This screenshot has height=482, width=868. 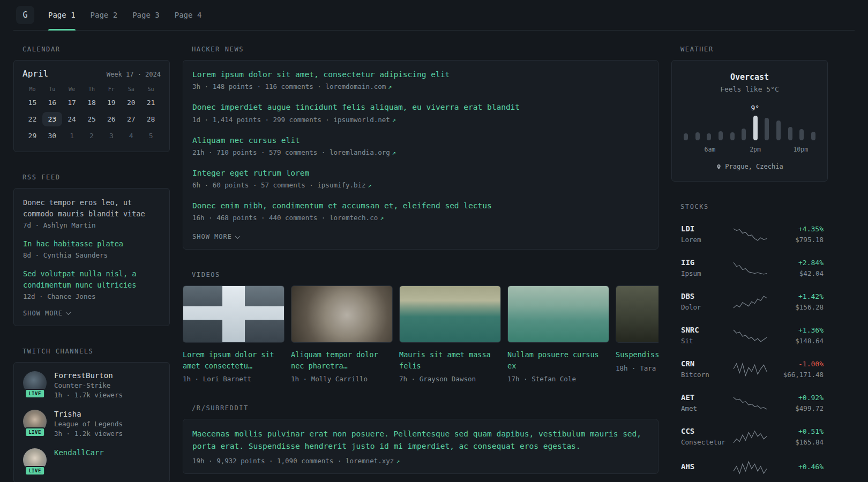 I want to click on hn-story-domain: ipsumify.biz, so click(x=341, y=185).